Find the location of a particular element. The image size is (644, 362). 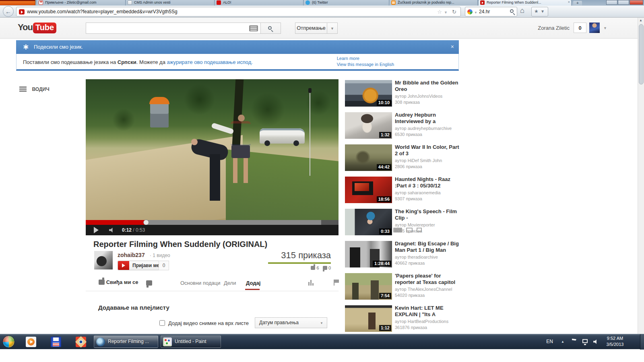

window-maximize-button is located at coordinates (623, 2).